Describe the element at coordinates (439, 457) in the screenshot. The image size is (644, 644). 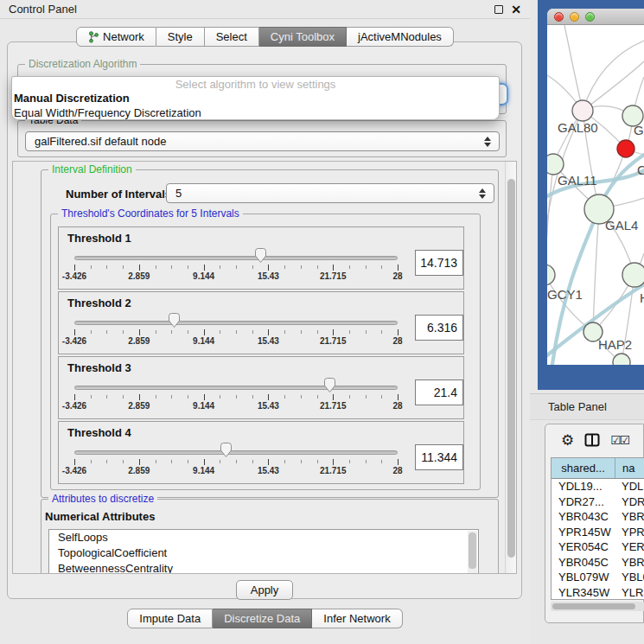
I see `threshold-value-field: 11.344` at that location.